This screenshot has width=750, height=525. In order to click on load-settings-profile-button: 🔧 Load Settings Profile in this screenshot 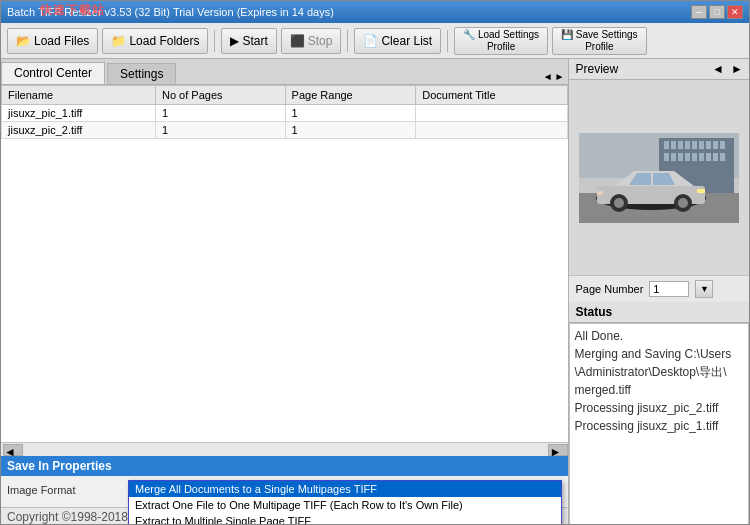, I will do `click(501, 41)`.